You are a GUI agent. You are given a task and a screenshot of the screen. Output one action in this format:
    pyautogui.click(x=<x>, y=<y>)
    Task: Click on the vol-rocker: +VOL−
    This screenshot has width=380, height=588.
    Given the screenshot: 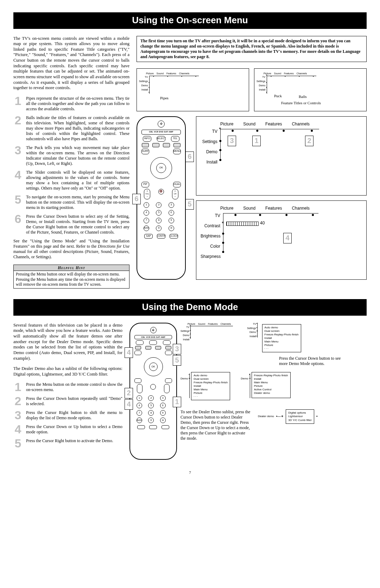 What is the action you would take?
    pyautogui.click(x=147, y=194)
    